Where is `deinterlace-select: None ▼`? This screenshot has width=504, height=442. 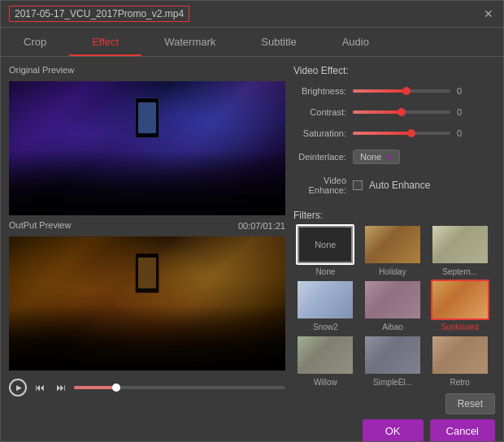
deinterlace-select: None ▼ is located at coordinates (376, 157).